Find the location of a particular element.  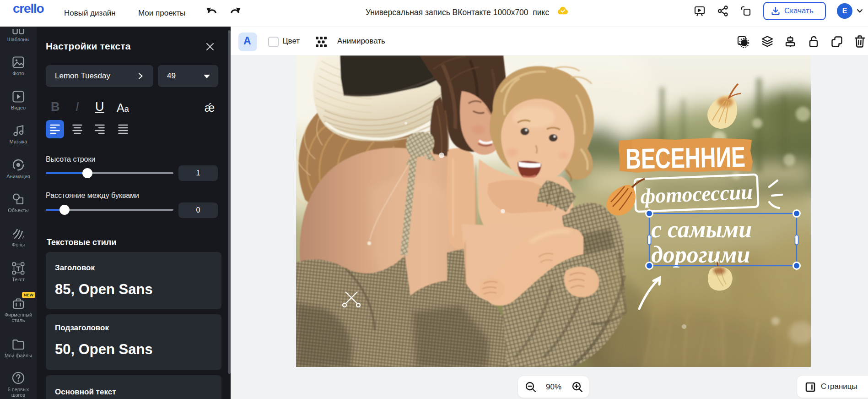

svg-text: фотосессии is located at coordinates (696, 194).